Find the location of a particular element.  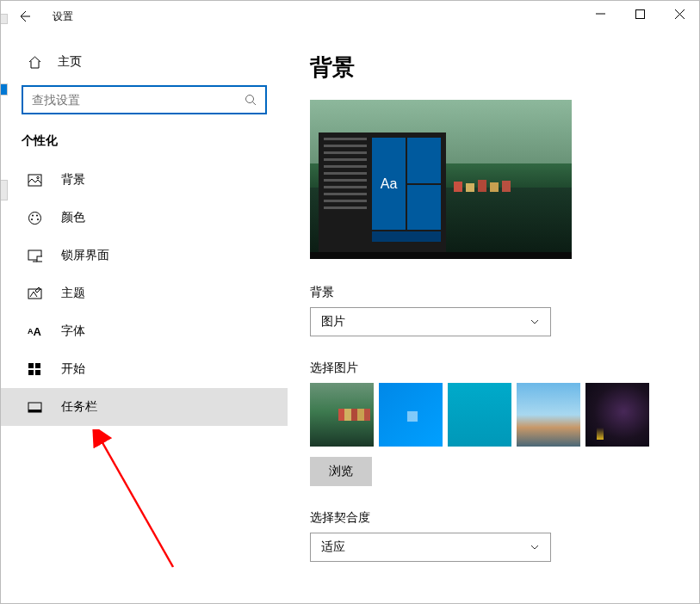

search-icon is located at coordinates (251, 100).